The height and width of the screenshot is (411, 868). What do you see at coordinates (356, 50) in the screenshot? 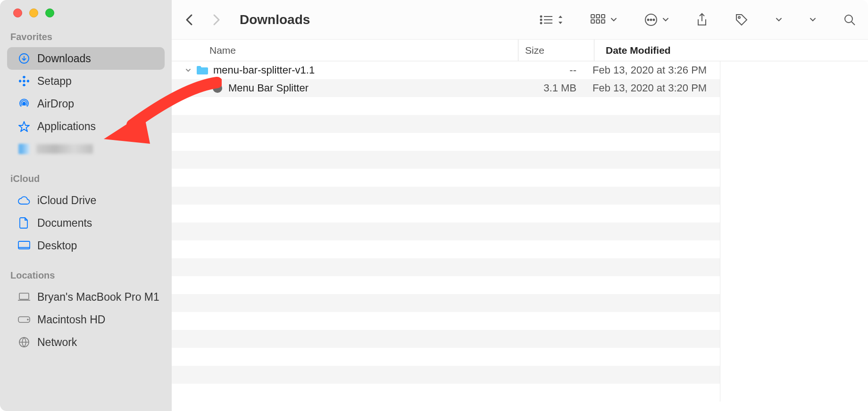
I see `column-name: Name` at bounding box center [356, 50].